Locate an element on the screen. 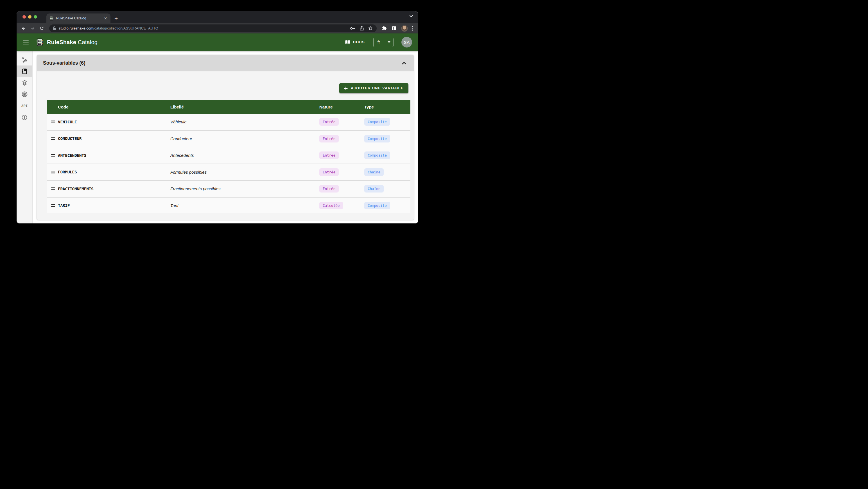 Image resolution: width=868 pixels, height=489 pixels. traffic-lights is located at coordinates (30, 17).